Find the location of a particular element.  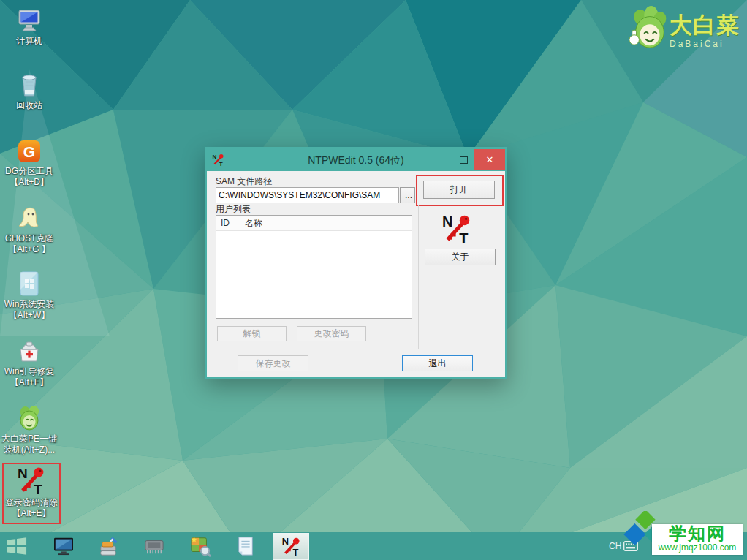

dg-partition-icon: G is located at coordinates (29, 150).